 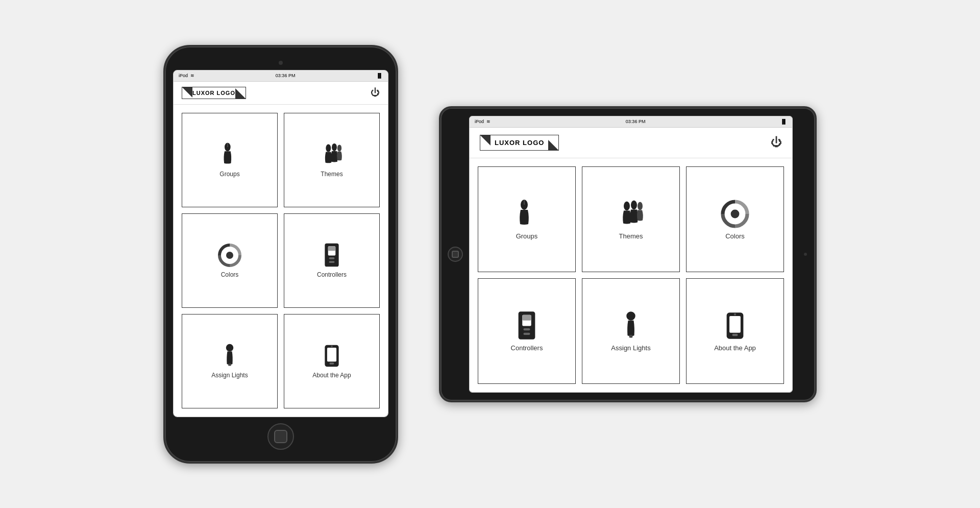 I want to click on tablet-assign-lights-icon, so click(x=631, y=326).